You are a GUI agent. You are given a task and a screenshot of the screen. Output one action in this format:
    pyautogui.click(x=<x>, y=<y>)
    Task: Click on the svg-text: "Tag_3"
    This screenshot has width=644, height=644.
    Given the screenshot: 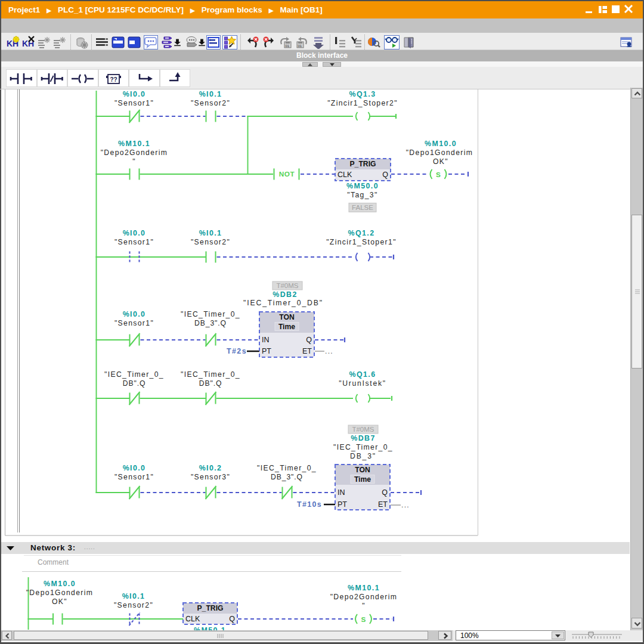 What is the action you would take?
    pyautogui.click(x=363, y=195)
    